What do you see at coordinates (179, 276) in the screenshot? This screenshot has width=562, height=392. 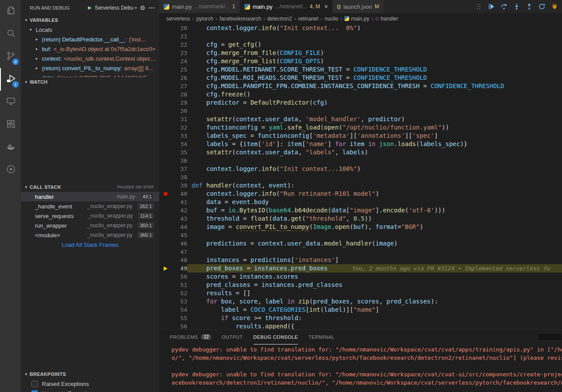 I see `line-number: 50` at bounding box center [179, 276].